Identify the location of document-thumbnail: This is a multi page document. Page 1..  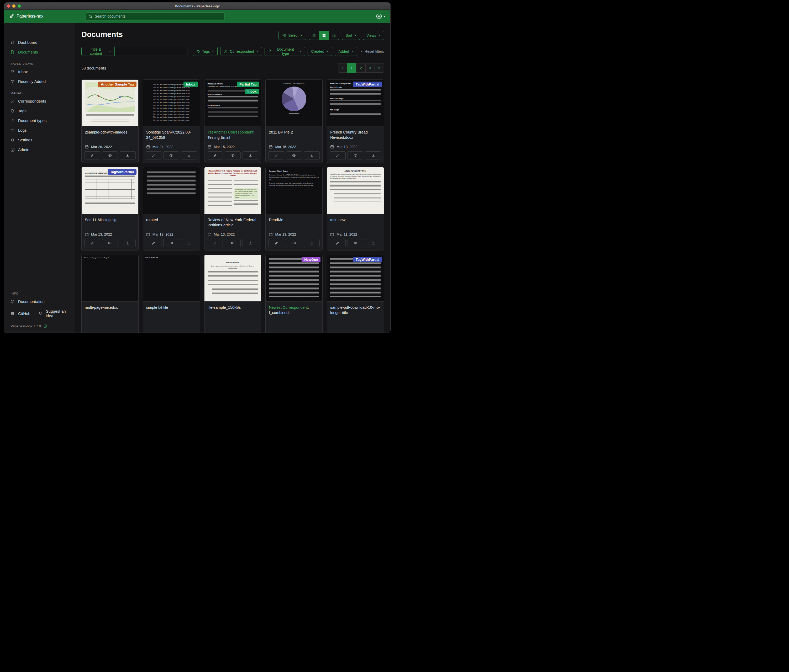
(110, 279).